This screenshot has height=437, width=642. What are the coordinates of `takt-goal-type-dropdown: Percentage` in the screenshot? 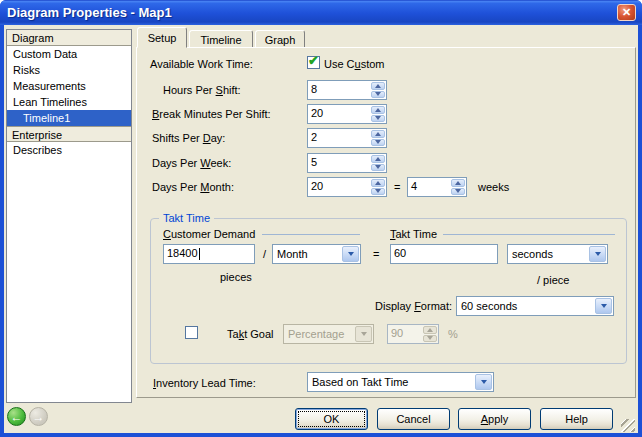 It's located at (328, 334).